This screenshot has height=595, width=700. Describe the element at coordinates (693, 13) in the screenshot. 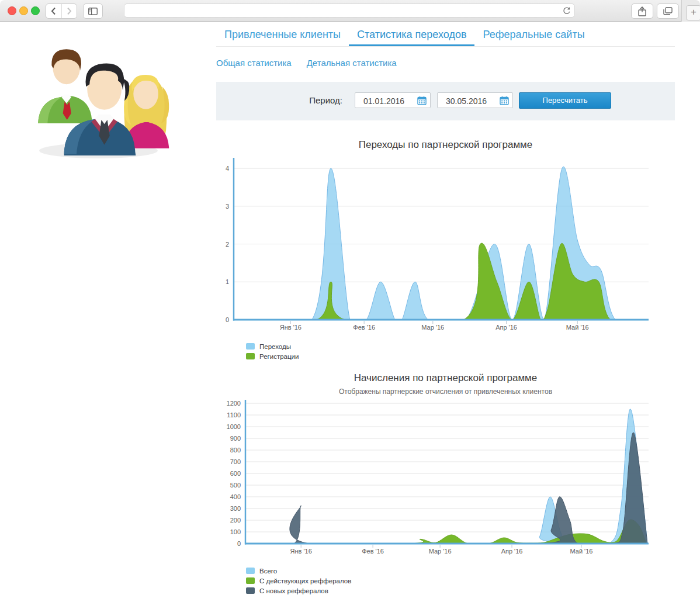

I see `new-tab-button: +` at that location.